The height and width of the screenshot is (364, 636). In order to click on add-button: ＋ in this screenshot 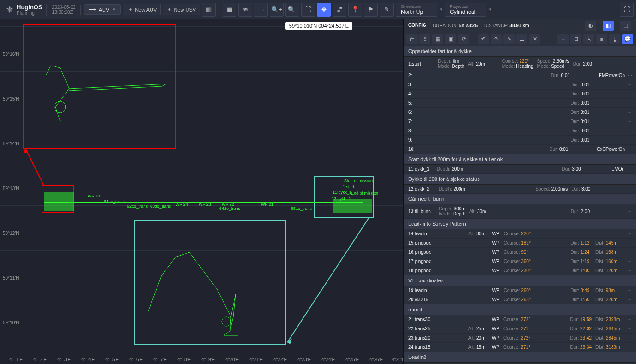, I will do `click(563, 39)`.